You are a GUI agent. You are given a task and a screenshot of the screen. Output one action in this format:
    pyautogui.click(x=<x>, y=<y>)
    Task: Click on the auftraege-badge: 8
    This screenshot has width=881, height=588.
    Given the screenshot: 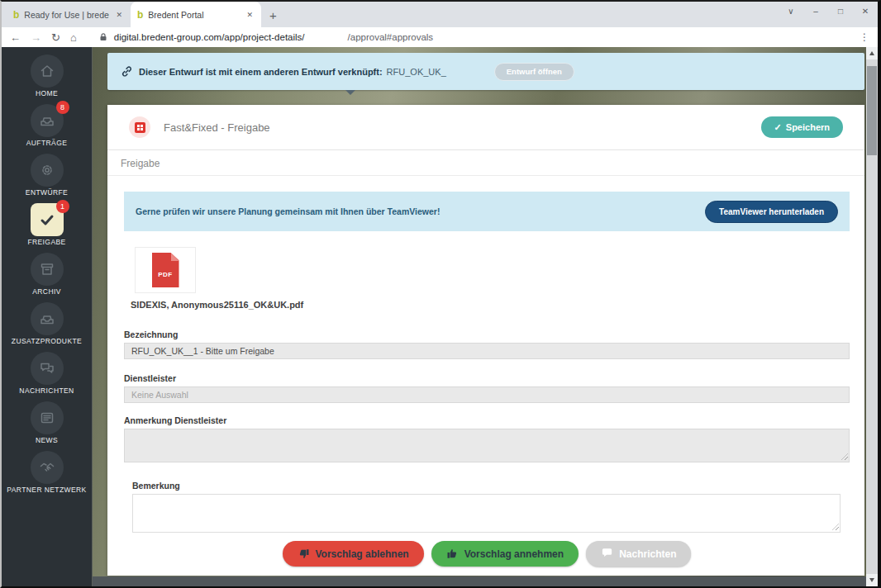 What is the action you would take?
    pyautogui.click(x=63, y=107)
    